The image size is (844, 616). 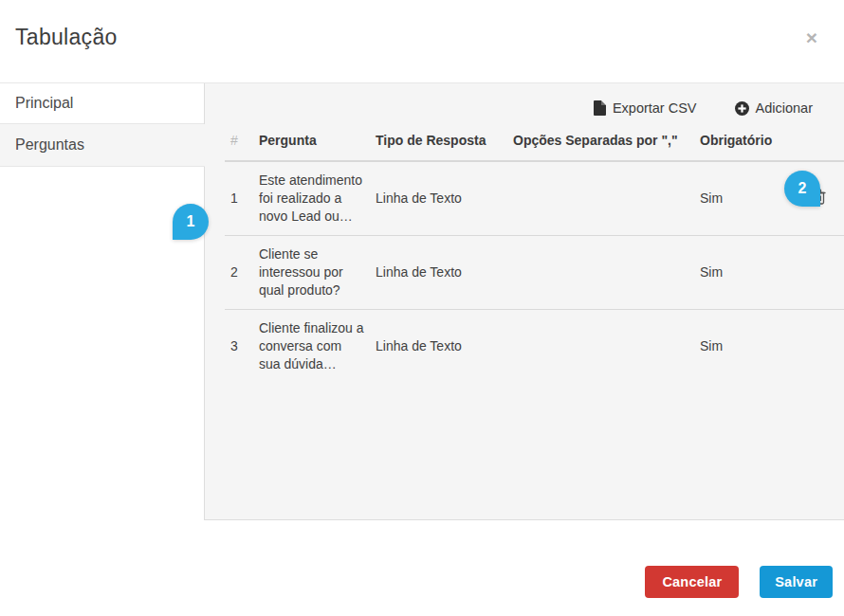 I want to click on table-row: 3 Cliente finalizou a conversa com sua d…, so click(x=535, y=347).